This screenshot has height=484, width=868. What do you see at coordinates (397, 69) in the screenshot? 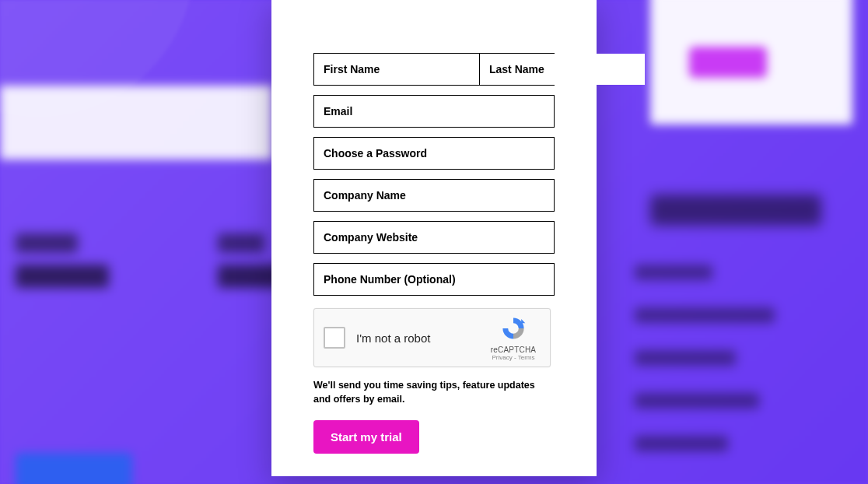
I see `first-name-input` at bounding box center [397, 69].